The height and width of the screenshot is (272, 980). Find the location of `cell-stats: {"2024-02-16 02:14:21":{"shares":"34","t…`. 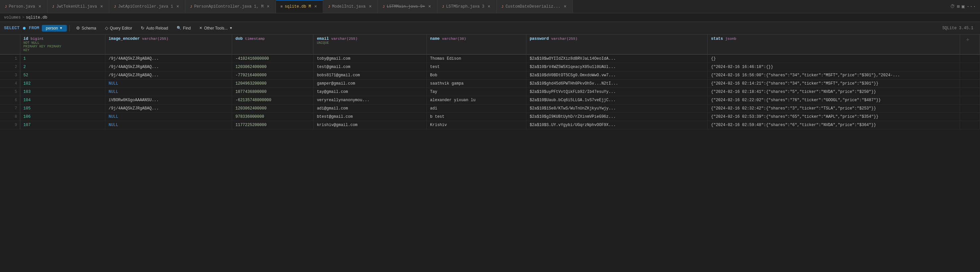

cell-stats: {"2024-02-16 02:14:21":{"shares":"34","t… is located at coordinates (834, 84).